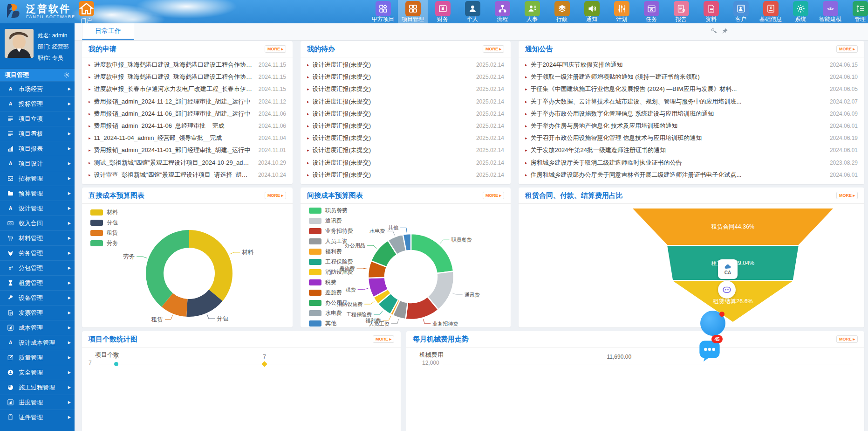 The width and height of the screenshot is (868, 431). What do you see at coordinates (37, 268) in the screenshot?
I see `sidebar-item-12-x2: x2分包管理▶` at bounding box center [37, 268].